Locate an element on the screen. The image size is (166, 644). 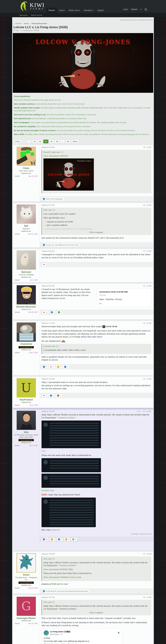
avatar: Codex Astartes DOES support this action is located at coordinates (26, 295).